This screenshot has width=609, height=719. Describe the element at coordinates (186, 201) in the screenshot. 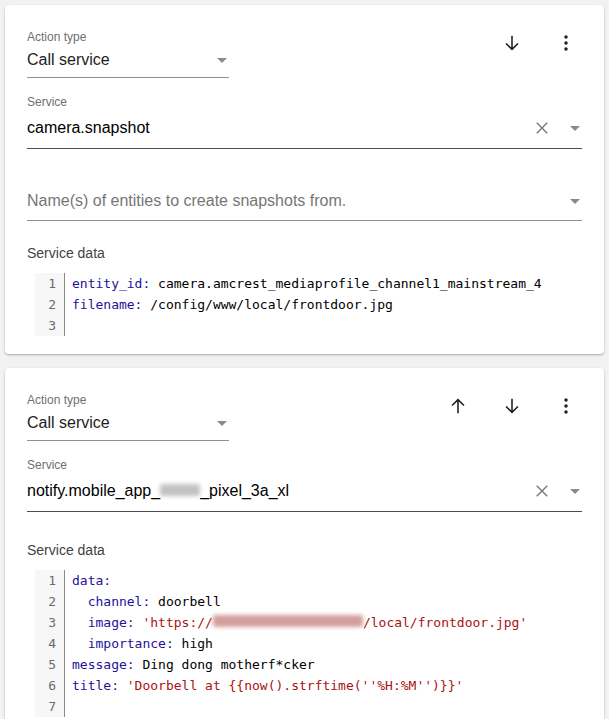

I see `entity-picker-placeholder: Name(s) of entities to create snapshots …` at that location.